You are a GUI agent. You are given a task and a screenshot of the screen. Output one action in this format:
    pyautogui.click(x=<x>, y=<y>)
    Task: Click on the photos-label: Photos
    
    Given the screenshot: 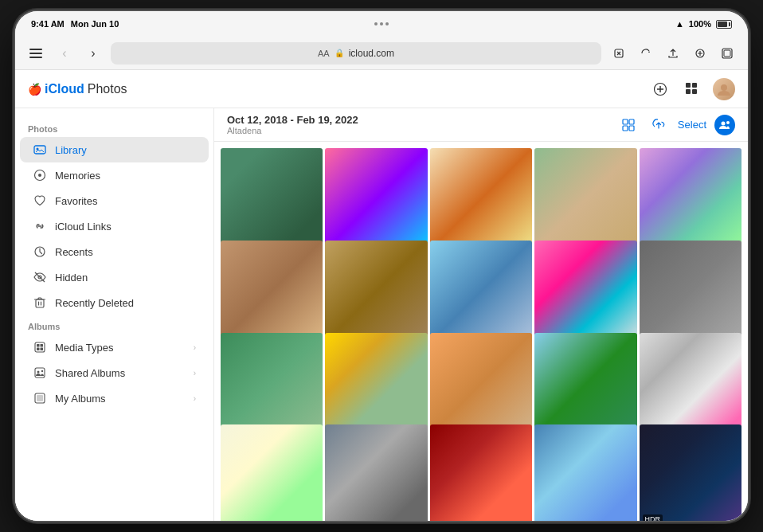 What is the action you would take?
    pyautogui.click(x=108, y=89)
    